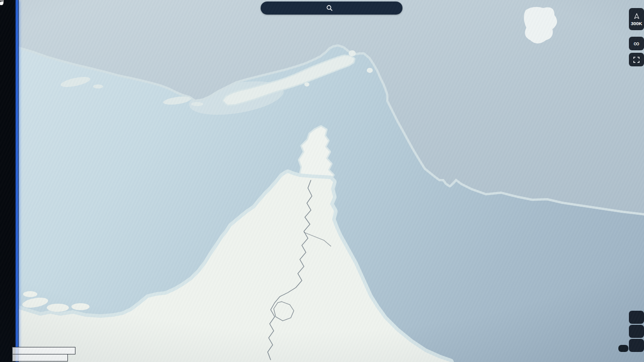 This screenshot has height=362, width=644. I want to click on fullscreen-button, so click(636, 59).